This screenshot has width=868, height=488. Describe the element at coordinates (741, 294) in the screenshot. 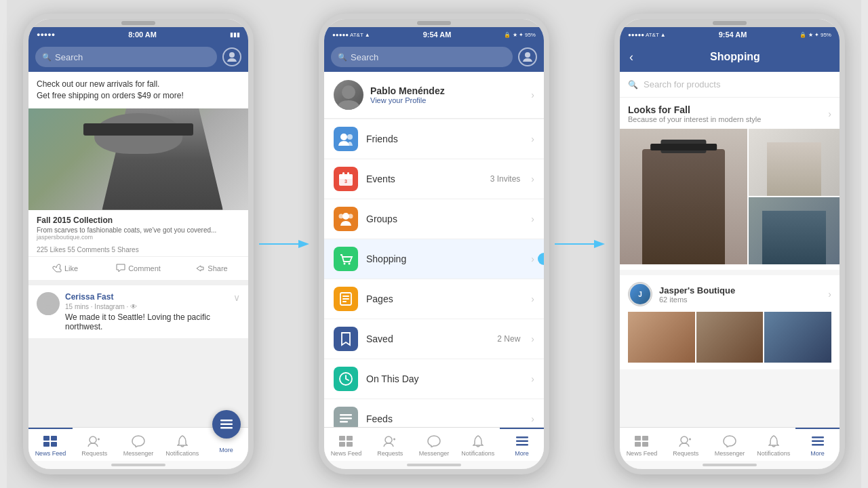

I see `boutique-info: Jasper's Boutique 62 items` at that location.